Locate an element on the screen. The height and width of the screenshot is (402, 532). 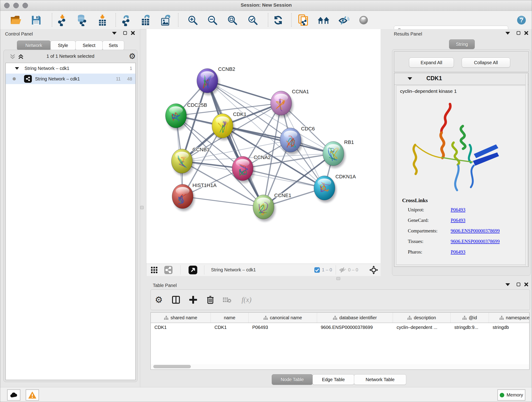
grid-view-button is located at coordinates (154, 270).